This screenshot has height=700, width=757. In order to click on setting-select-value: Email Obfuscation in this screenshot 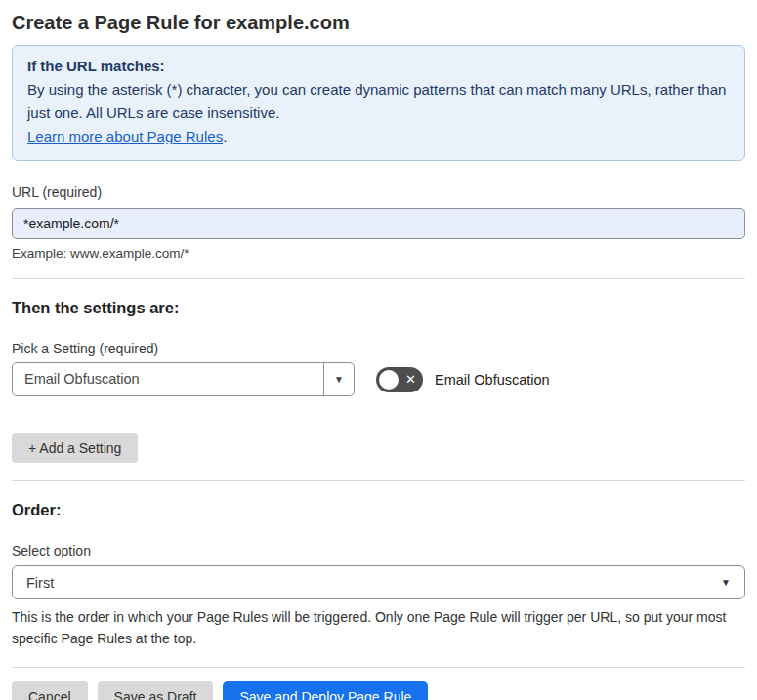, I will do `click(168, 379)`.